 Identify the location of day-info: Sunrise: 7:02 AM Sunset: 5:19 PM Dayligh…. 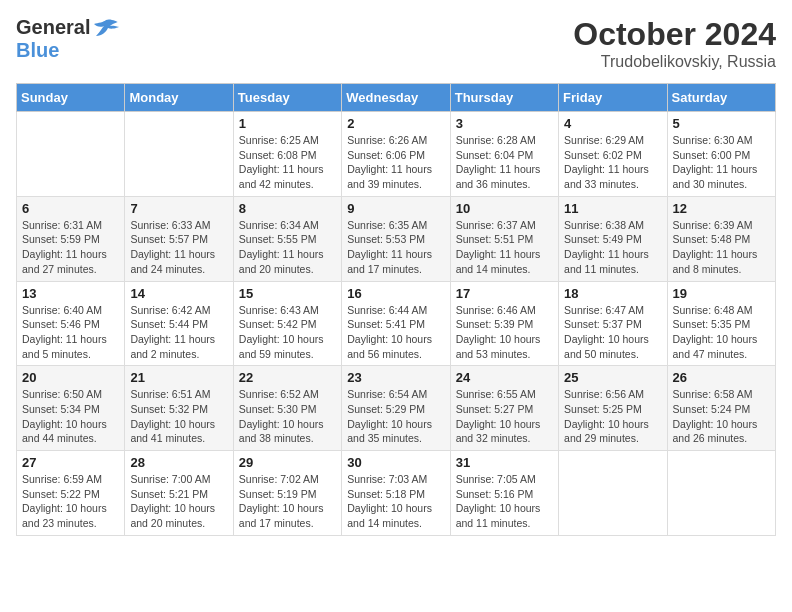
(288, 502).